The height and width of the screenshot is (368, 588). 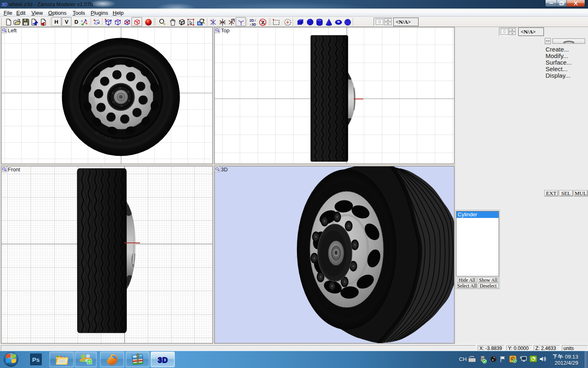 I want to click on svg-text: Z, so click(x=263, y=22).